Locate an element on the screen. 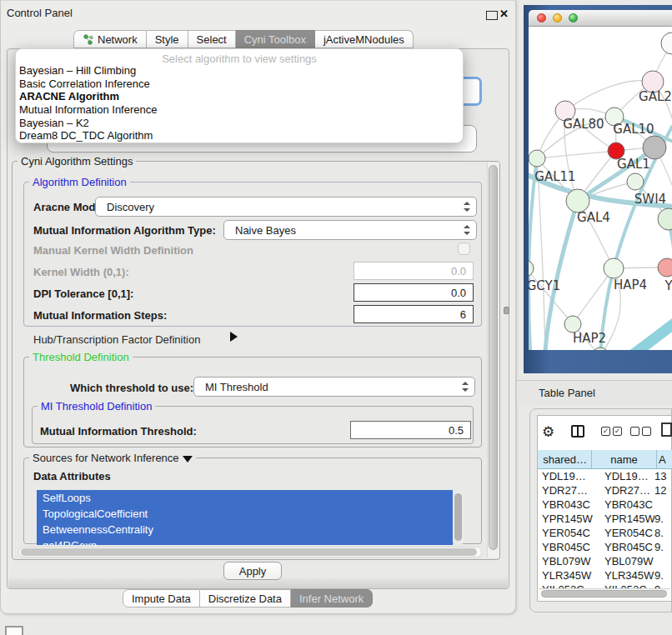  tab-impute-data: Impute Data is located at coordinates (162, 598).